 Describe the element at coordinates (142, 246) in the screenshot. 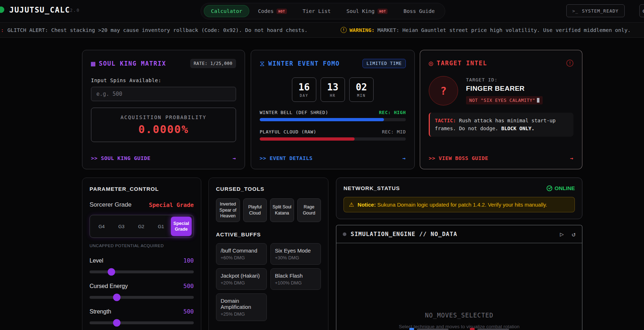

I see `uncapped-caption: UNCAPPED POTENTIAL ACQUIRED` at that location.